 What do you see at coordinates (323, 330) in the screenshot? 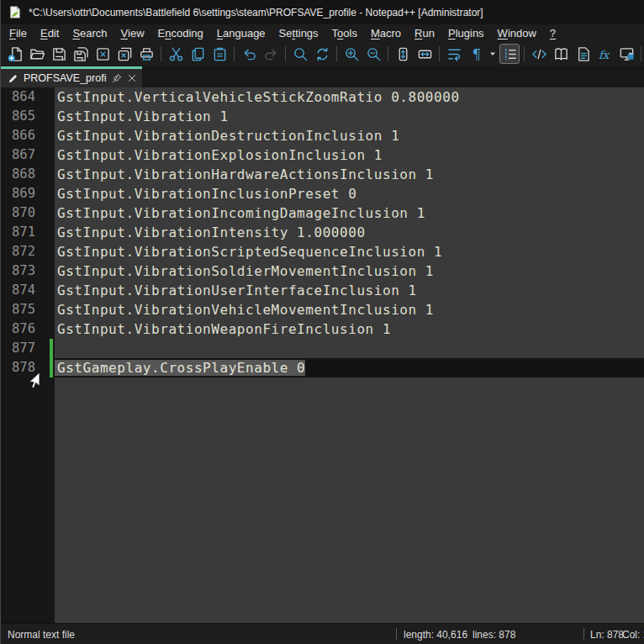
I see `editor-line-876: 876GstInput.VibrationWeaponFireInclusion…` at bounding box center [323, 330].